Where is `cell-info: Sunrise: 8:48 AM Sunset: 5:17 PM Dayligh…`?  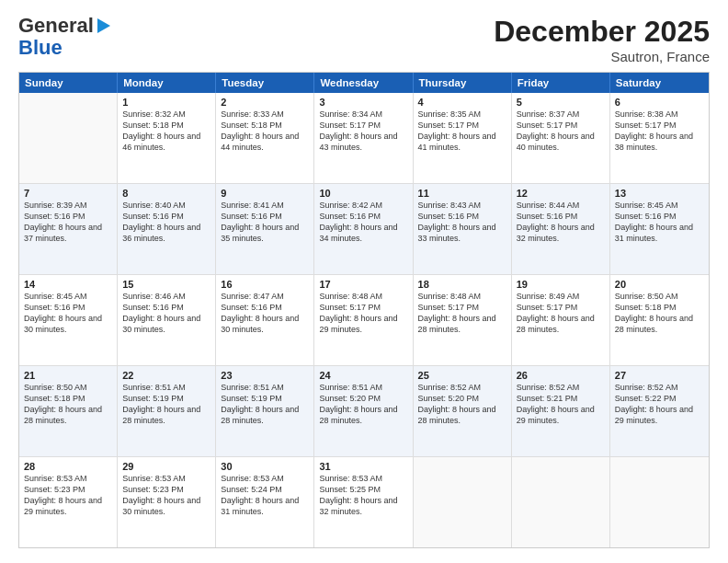
cell-info: Sunrise: 8:48 AM Sunset: 5:17 PM Dayligh… is located at coordinates (363, 313).